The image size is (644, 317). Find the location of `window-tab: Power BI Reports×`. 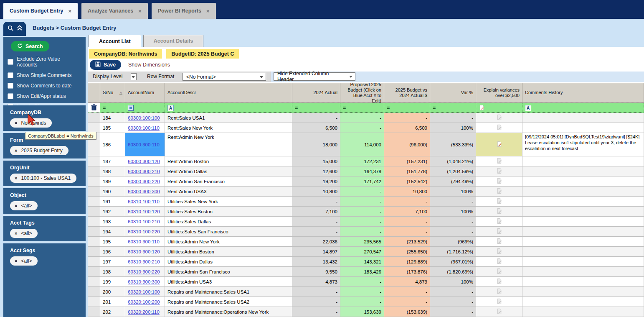

window-tab: Power BI Reports× is located at coordinates (184, 11).